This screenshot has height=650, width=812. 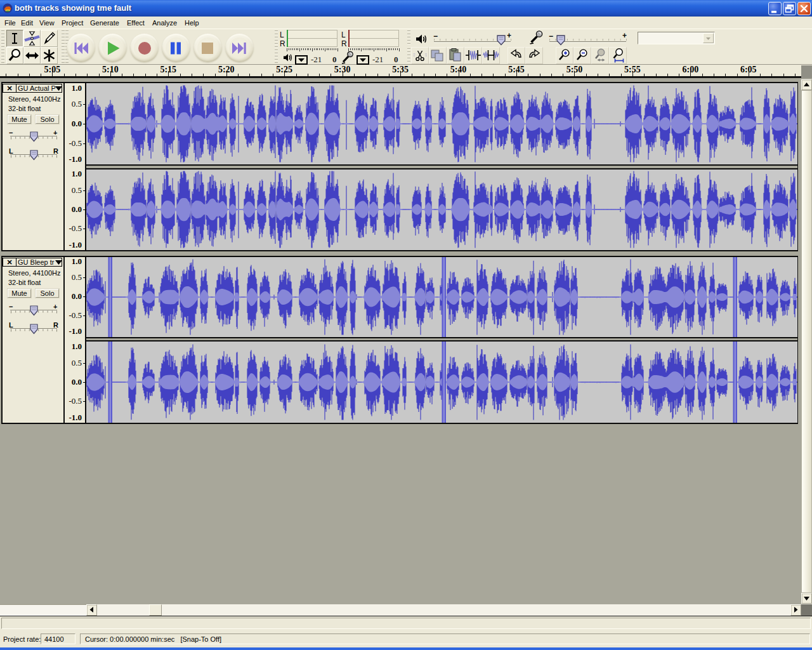 What do you see at coordinates (400, 70) in the screenshot?
I see `svg-text: 5:35` at bounding box center [400, 70].